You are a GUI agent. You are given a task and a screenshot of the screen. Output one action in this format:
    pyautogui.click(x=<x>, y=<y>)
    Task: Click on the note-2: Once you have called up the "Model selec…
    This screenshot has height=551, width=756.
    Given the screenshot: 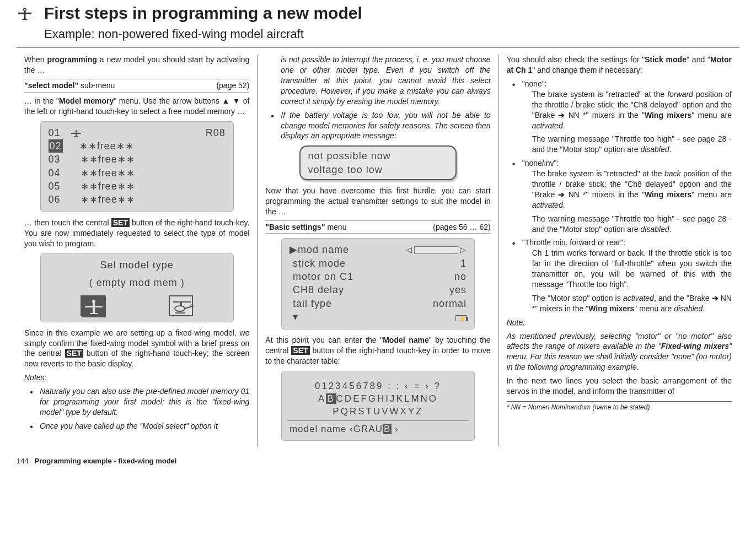 What is the action you would take?
    pyautogui.click(x=141, y=426)
    